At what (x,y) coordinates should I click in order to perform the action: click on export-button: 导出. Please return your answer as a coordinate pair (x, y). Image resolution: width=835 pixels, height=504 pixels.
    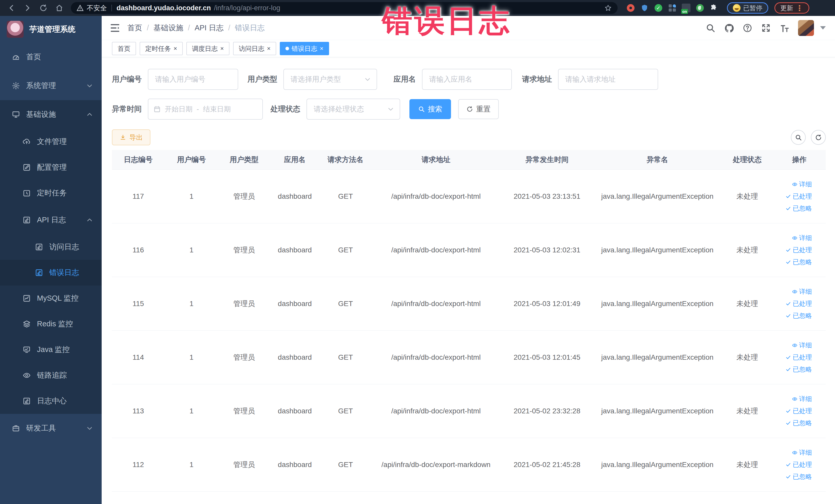
    Looking at the image, I should click on (131, 138).